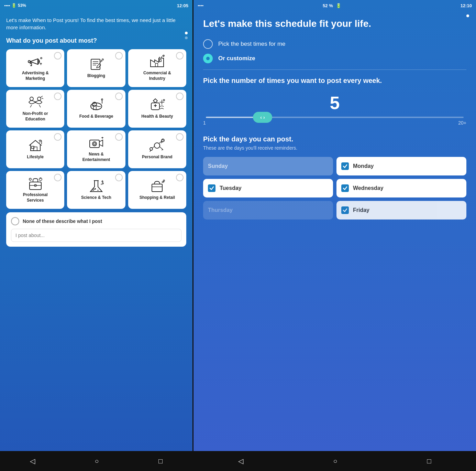  What do you see at coordinates (180, 178) in the screenshot?
I see `card-radio-shopping` at bounding box center [180, 178].